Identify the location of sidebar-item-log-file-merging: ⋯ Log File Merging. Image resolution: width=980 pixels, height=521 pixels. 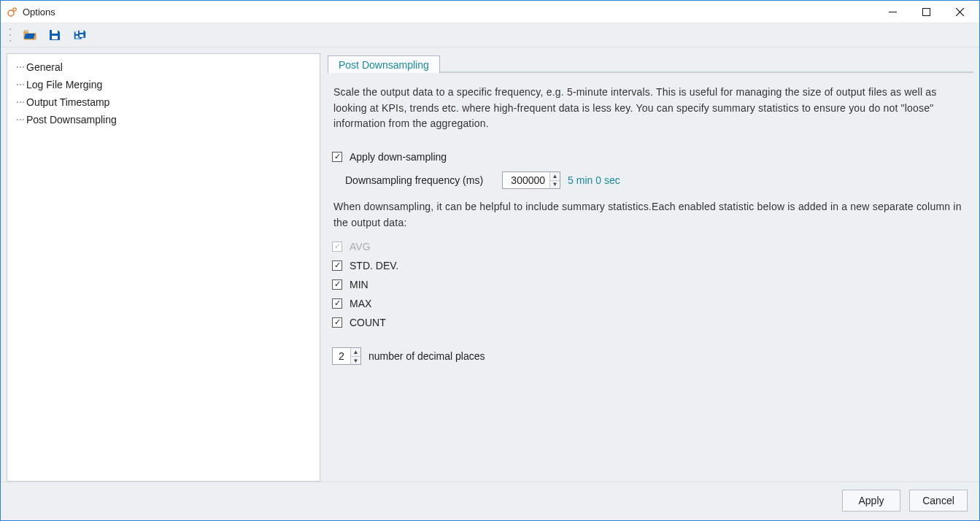
(163, 85).